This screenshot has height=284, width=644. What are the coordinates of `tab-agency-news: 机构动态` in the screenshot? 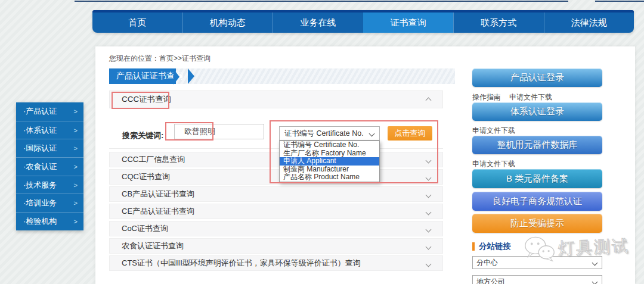 It's located at (228, 23).